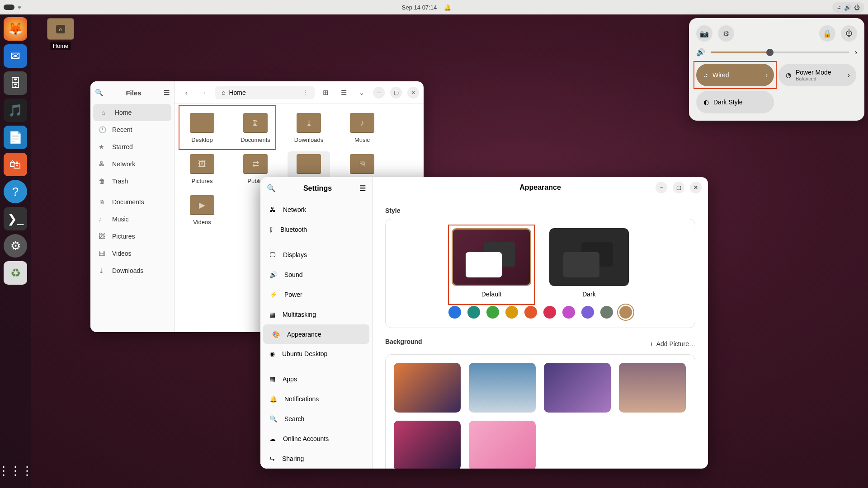 This screenshot has width=868, height=488. Describe the element at coordinates (15, 273) in the screenshot. I see `dock-trash: ♻` at that location.